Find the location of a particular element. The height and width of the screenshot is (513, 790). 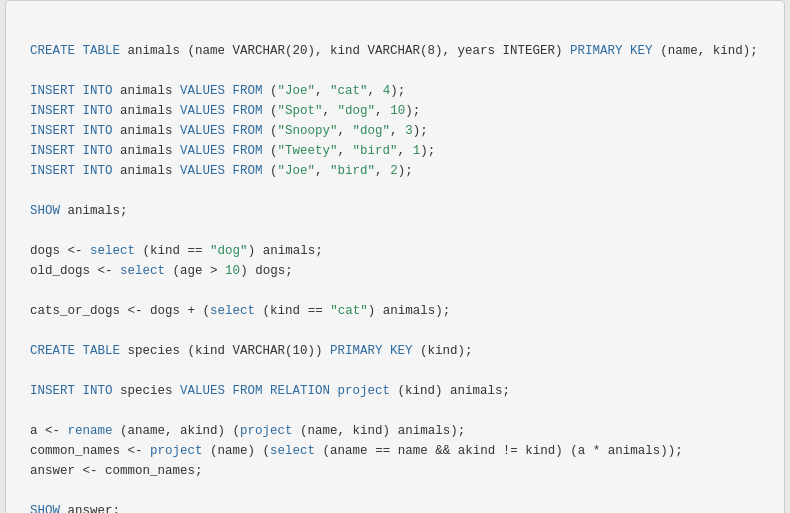

line-14: cats_or_dogs <- dogs + (select (kind == … is located at coordinates (240, 311).